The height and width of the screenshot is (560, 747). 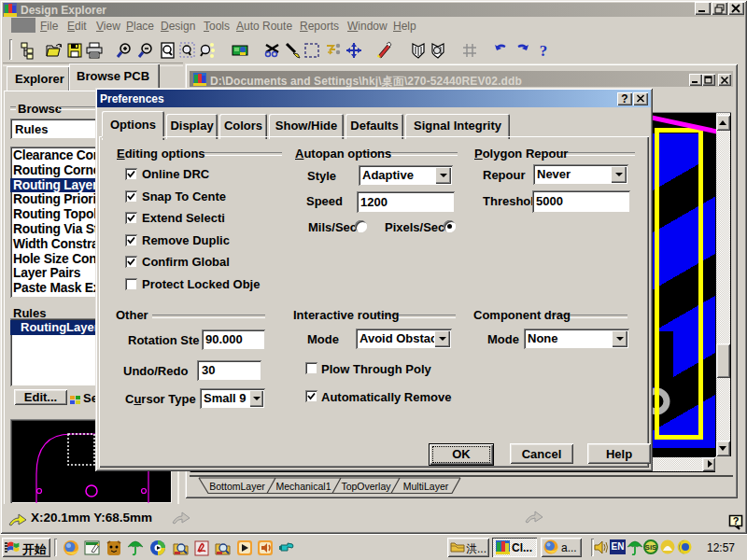 What do you see at coordinates (304, 486) in the screenshot?
I see `svg-text: Mechanical1` at bounding box center [304, 486].